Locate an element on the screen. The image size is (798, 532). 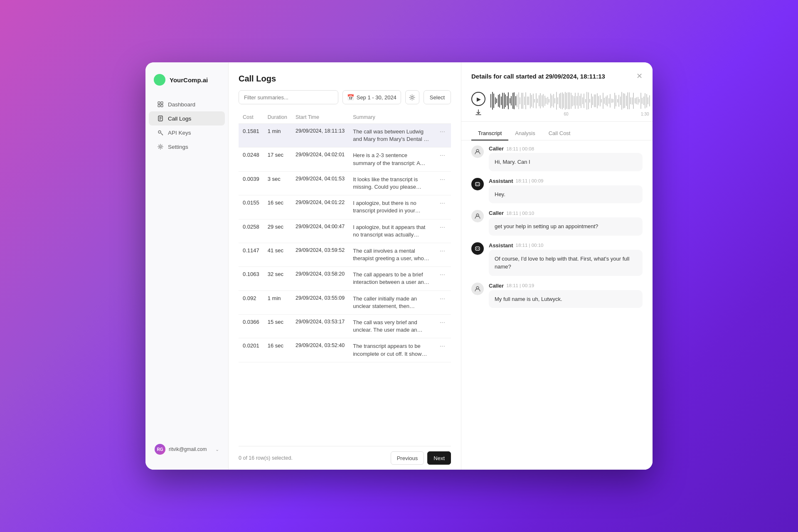
select-button: Select is located at coordinates (437, 97).